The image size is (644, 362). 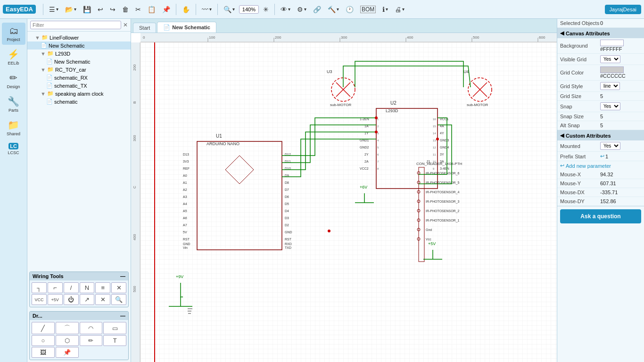 I want to click on schematic-alarm-label: schematic, so click(x=66, y=102).